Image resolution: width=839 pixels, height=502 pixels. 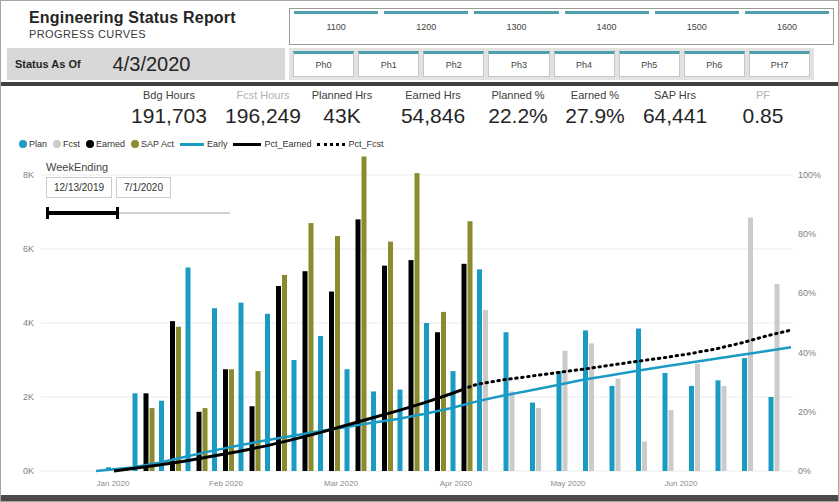 What do you see at coordinates (152, 144) in the screenshot?
I see `legend-item-sap-act: SAP Act` at bounding box center [152, 144].